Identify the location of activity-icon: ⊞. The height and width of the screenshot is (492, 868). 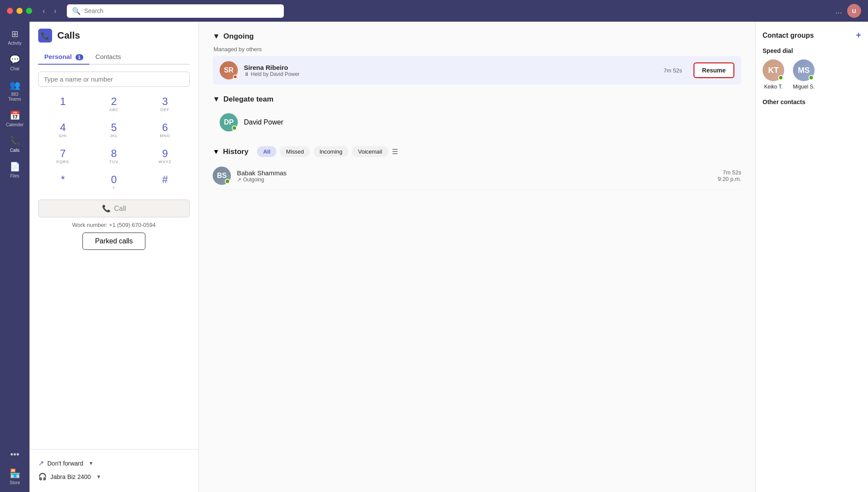
(15, 34).